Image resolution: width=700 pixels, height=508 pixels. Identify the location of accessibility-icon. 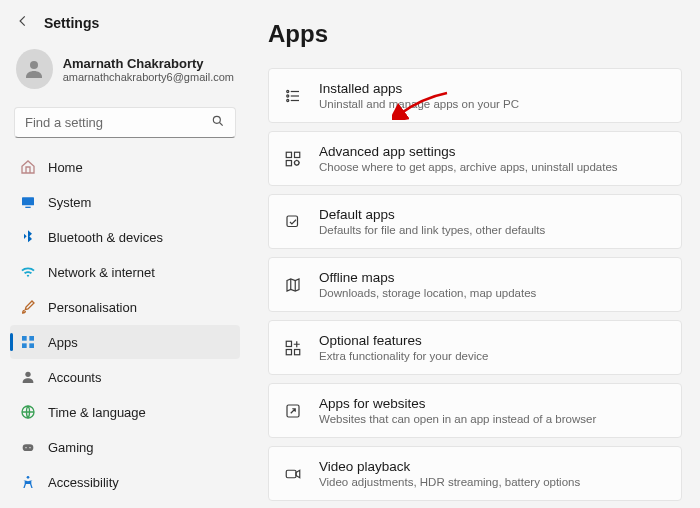
(28, 482).